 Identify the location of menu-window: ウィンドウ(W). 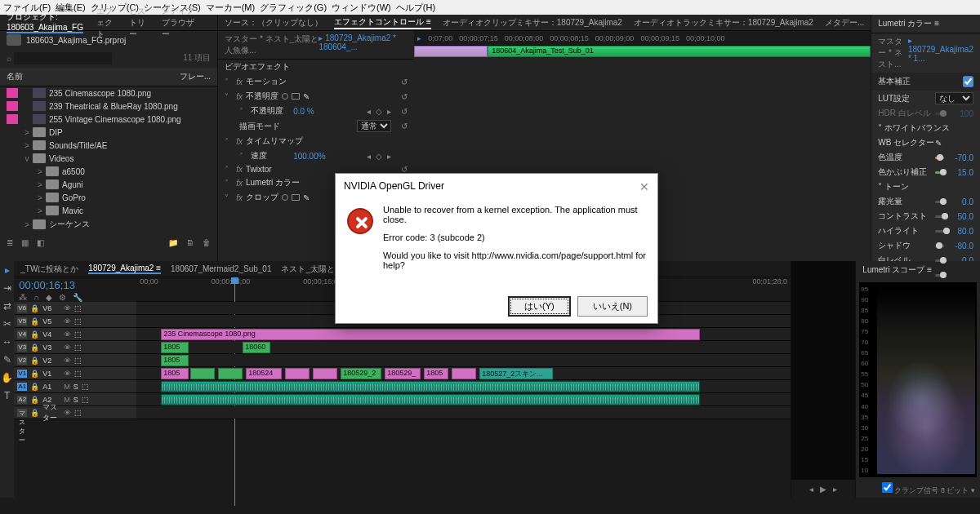
(361, 8).